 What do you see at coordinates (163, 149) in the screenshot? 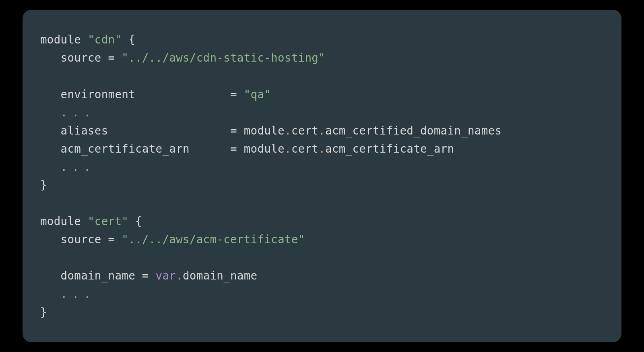
I see `code-token: acm_certificate_arn = module` at bounding box center [163, 149].